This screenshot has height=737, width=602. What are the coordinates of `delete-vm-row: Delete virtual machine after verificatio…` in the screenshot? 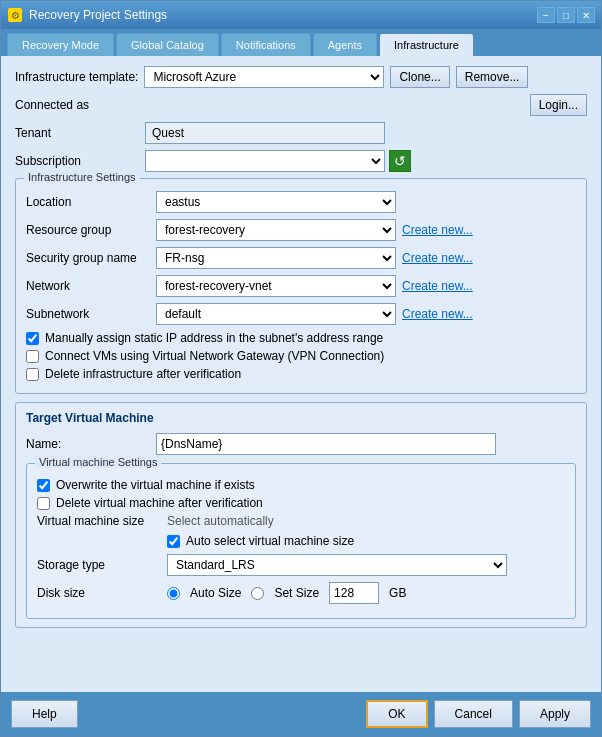 It's located at (301, 503).